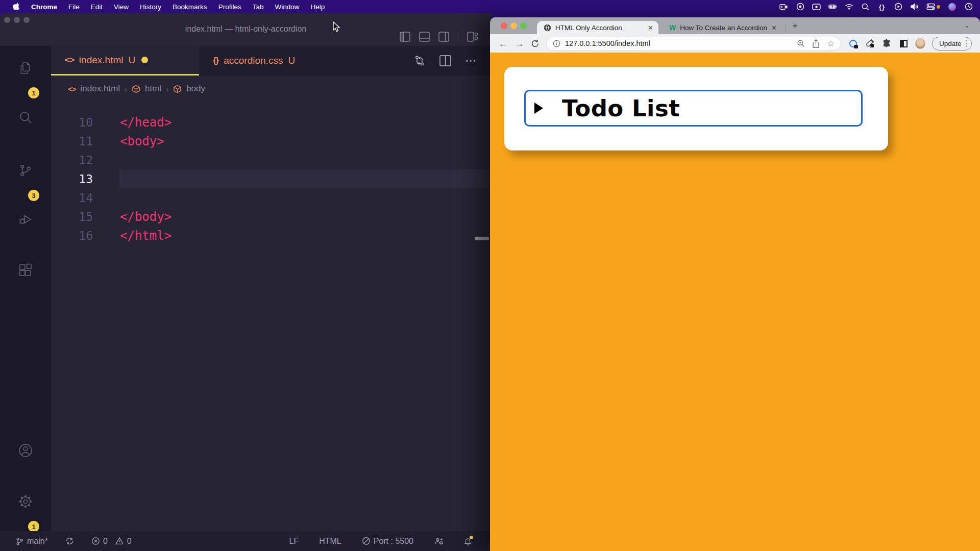 Image resolution: width=980 pixels, height=551 pixels. I want to click on code-line: 15</body>, so click(272, 216).